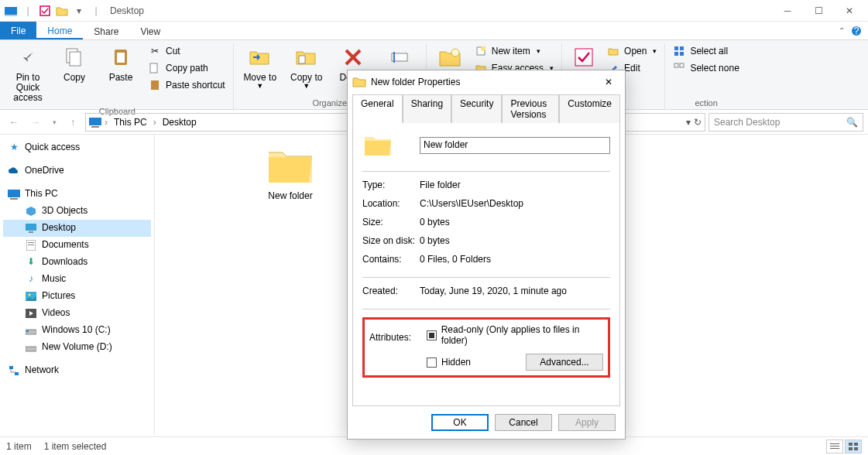  Describe the element at coordinates (400, 57) in the screenshot. I see `rename-icon` at that location.